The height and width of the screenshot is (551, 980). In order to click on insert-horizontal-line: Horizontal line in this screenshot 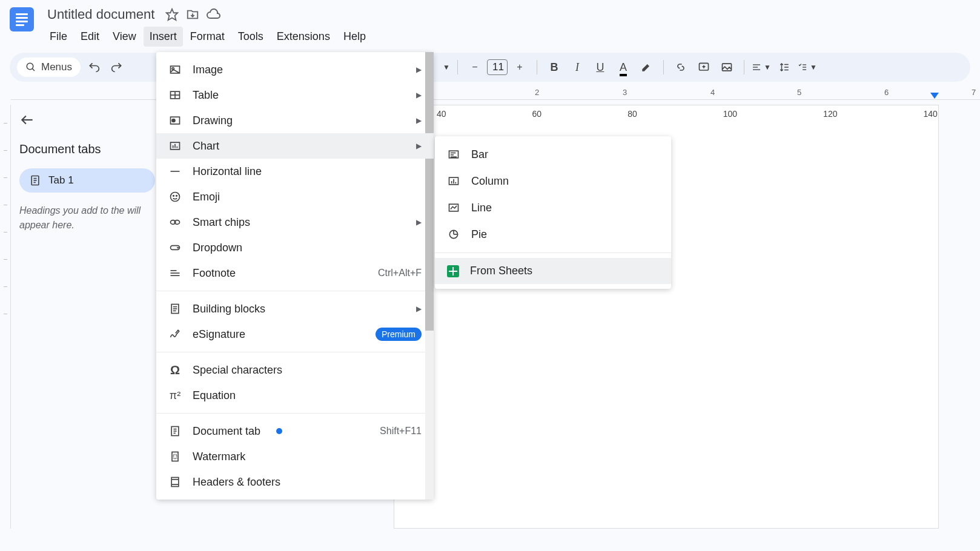, I will do `click(295, 171)`.